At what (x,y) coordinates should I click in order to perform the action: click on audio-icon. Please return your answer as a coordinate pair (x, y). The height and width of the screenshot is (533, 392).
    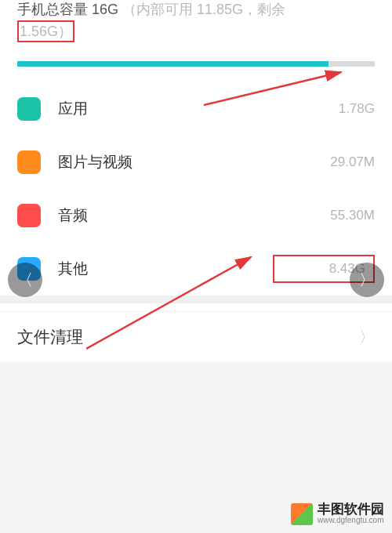
    Looking at the image, I should click on (29, 216).